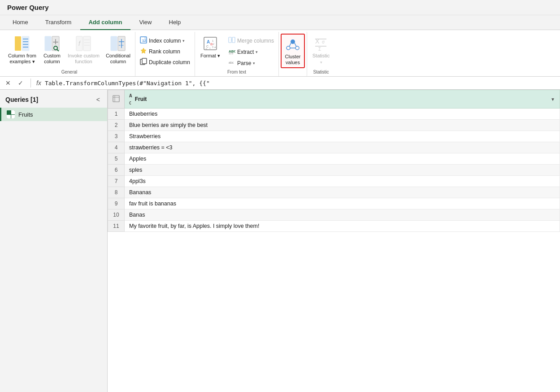  I want to click on conditional-column-label: Conditionalcolumn, so click(118, 59).